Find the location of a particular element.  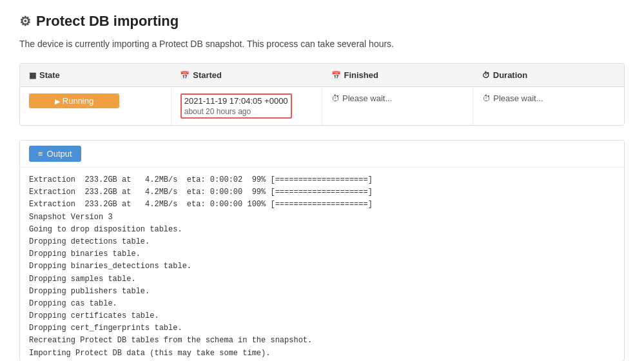

started-cell: 2021-11-19 17:04:05 +0000 about 20 hours… is located at coordinates (246, 106).